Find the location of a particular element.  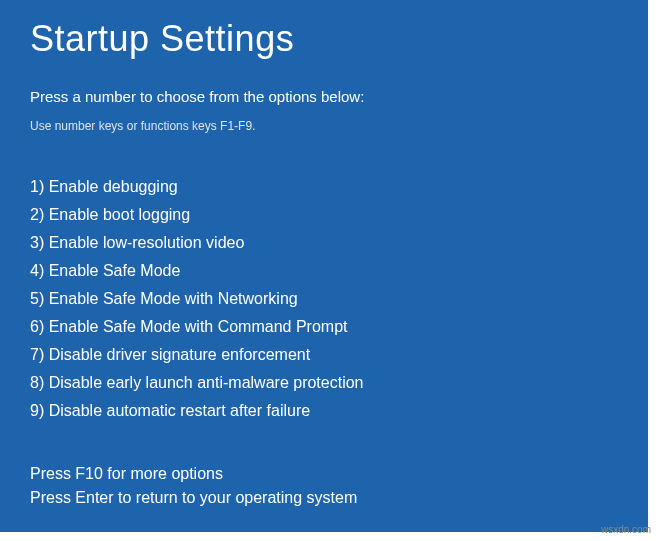

option-5: 5) Enable Safe Mode with Networking is located at coordinates (324, 299).